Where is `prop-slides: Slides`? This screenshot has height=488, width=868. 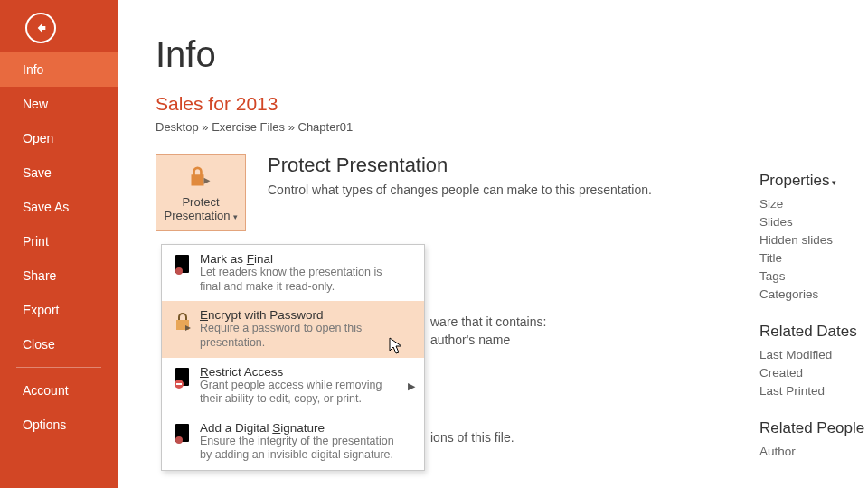
prop-slides: Slides is located at coordinates (814, 222).